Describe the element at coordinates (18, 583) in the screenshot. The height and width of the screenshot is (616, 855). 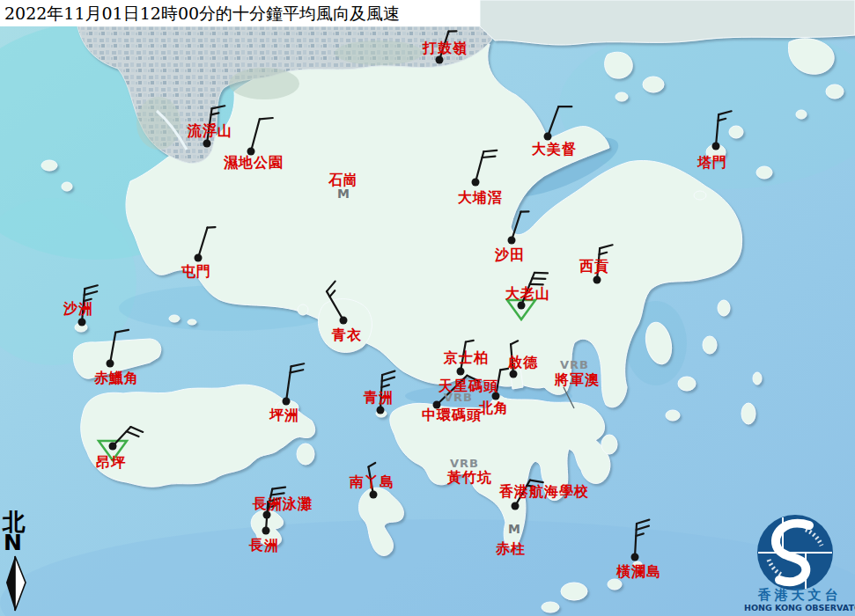
I see `north-arrow-icon` at that location.